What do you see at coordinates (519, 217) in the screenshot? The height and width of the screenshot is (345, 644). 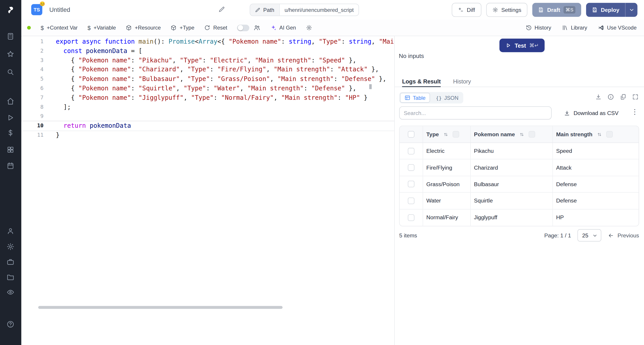 I see `table-row: Normal/FairyJigglypuffHP` at bounding box center [519, 217].